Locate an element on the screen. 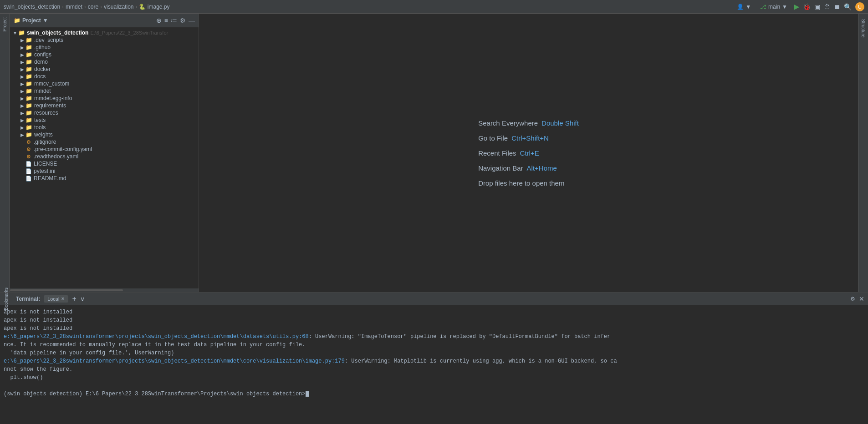 The image size is (868, 424). tree-item-readthedocs: ⚙ .readthedocs.yaml is located at coordinates (104, 156).